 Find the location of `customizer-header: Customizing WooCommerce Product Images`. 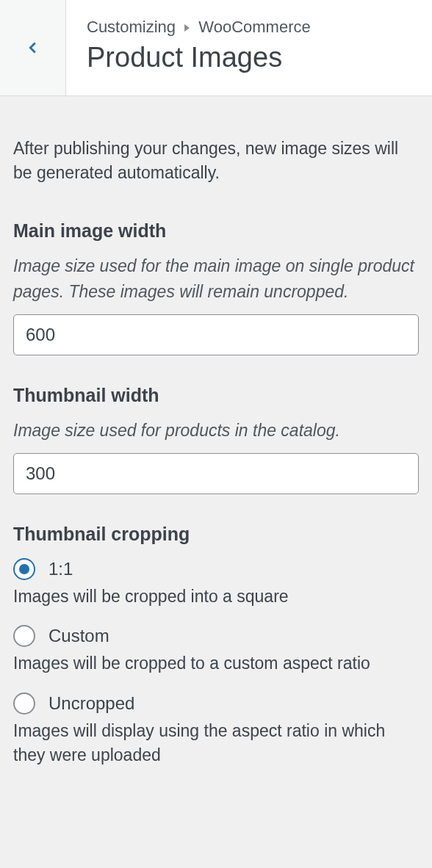

customizer-header: Customizing WooCommerce Product Images is located at coordinates (216, 48).